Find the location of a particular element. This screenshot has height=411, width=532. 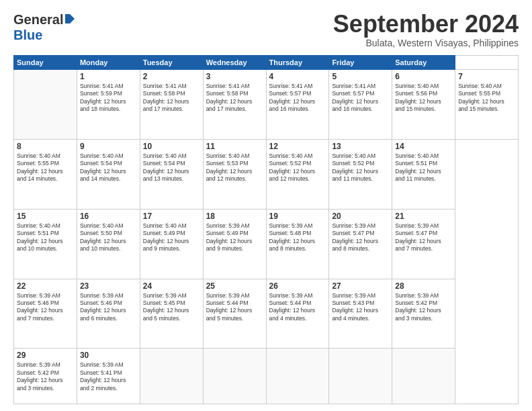

calendar-cell: 21Sunrise: 5:39 AMSunset: 5:47 PMDayligh… is located at coordinates (424, 244).